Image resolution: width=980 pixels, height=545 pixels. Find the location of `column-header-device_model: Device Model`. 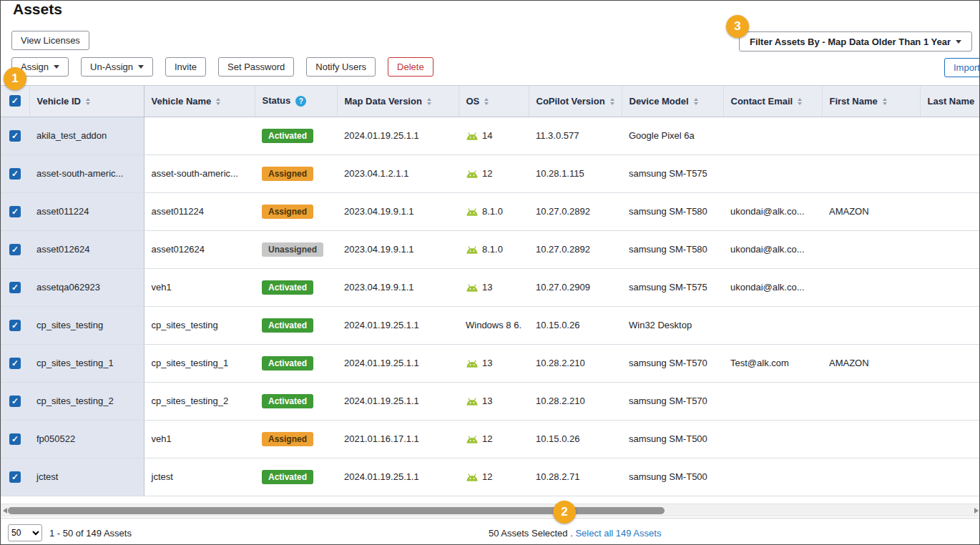

column-header-device_model: Device Model is located at coordinates (672, 102).